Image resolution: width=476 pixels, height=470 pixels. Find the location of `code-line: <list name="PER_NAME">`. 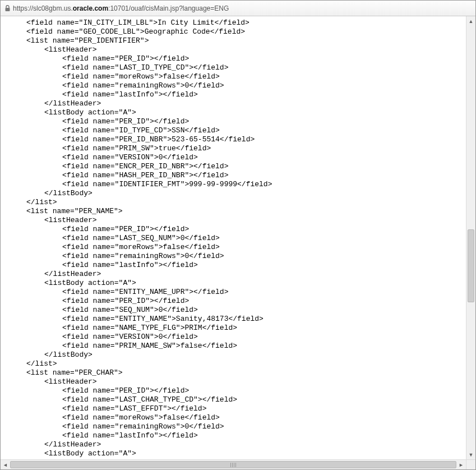

code-line: <list name="PER_NAME"> is located at coordinates (242, 211).